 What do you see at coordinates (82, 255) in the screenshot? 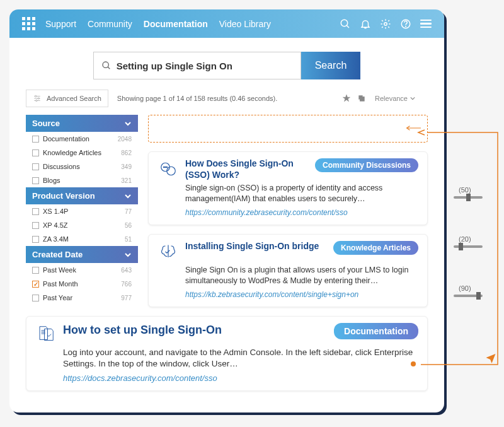
I see `facet-header: Created Date` at bounding box center [82, 255].